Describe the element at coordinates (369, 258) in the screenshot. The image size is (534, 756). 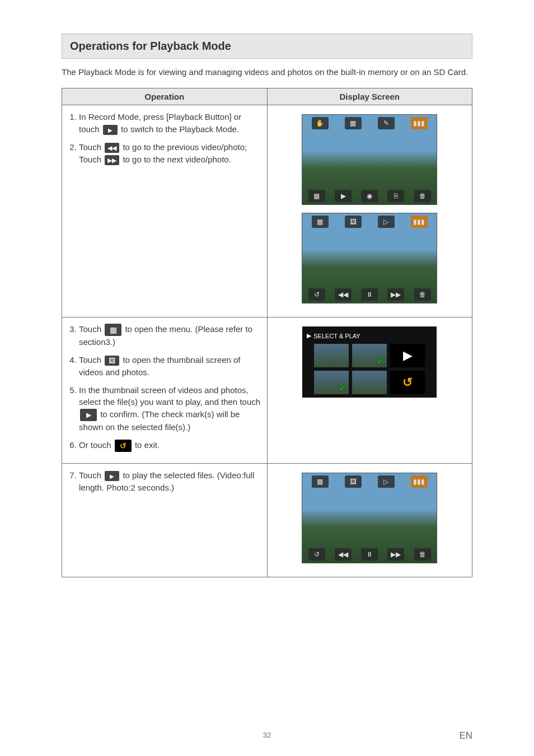
I see `display-screen-playback: ▦ 🖼 ▷ ▮▮▮ ↺ ◀◀ ⏸ ▶▶ 🗑` at that location.